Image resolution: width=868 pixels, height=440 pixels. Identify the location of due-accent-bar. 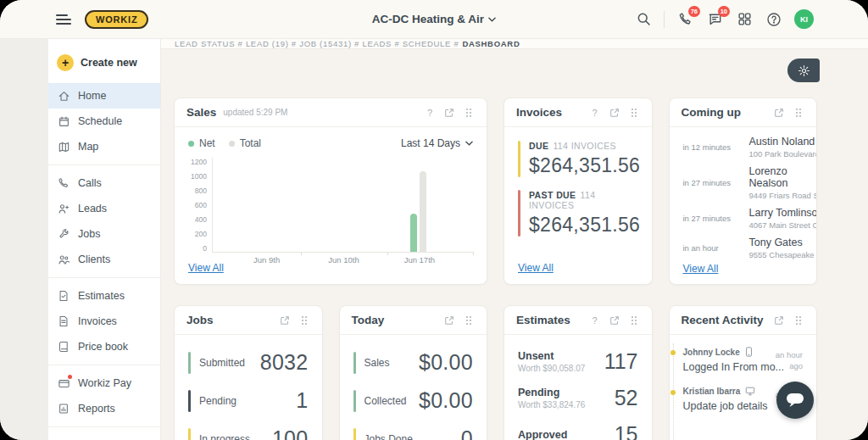
(519, 159).